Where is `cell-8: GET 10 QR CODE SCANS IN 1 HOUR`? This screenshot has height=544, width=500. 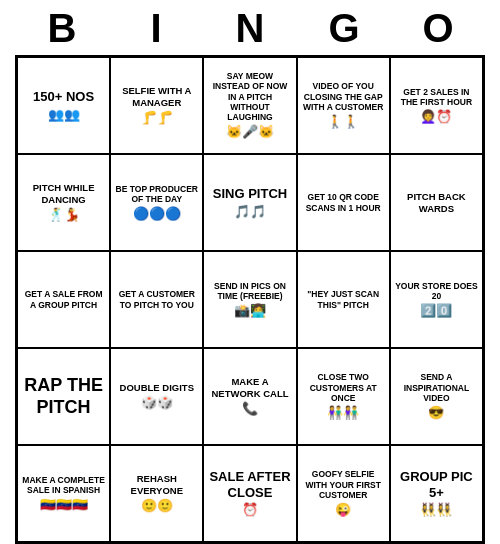 cell-8: GET 10 QR CODE SCANS IN 1 HOUR is located at coordinates (344, 202).